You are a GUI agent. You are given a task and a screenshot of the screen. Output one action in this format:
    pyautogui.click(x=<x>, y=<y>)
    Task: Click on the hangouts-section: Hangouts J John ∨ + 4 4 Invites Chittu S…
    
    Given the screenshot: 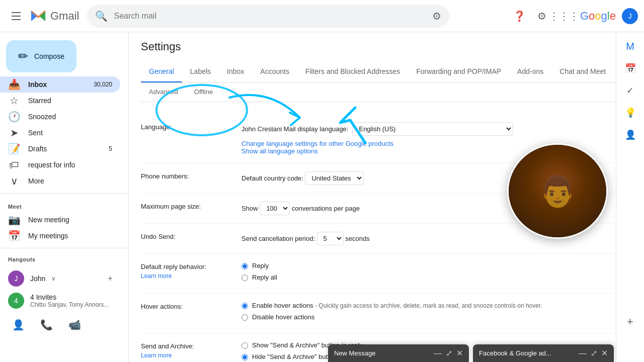 What is the action you would take?
    pyautogui.click(x=64, y=298)
    